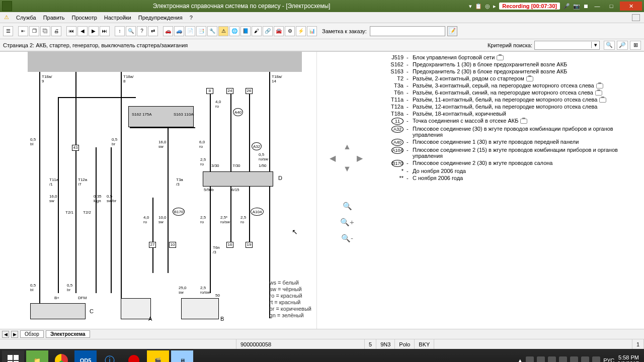 The height and width of the screenshot is (362, 644). I want to click on menu-settings: Настройки, so click(118, 18).